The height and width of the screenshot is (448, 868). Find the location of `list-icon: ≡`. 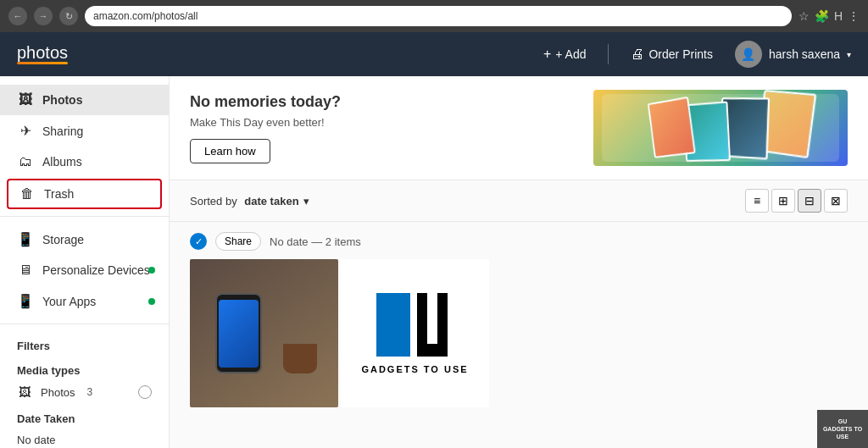

list-icon: ≡ is located at coordinates (757, 201).